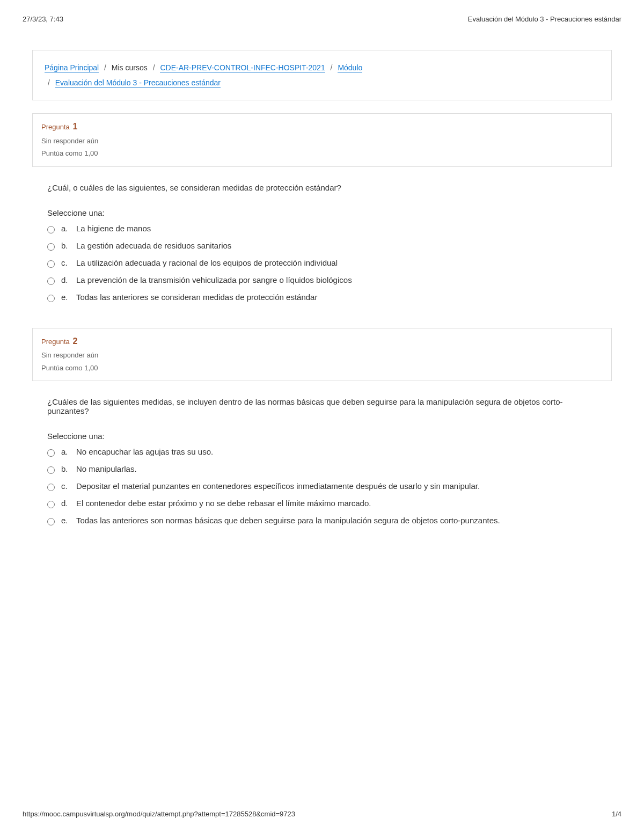 Image resolution: width=644 pixels, height=833 pixels. I want to click on footer-url: https://mooc.campusvirtualsp.org/mod/qui…, so click(159, 814).